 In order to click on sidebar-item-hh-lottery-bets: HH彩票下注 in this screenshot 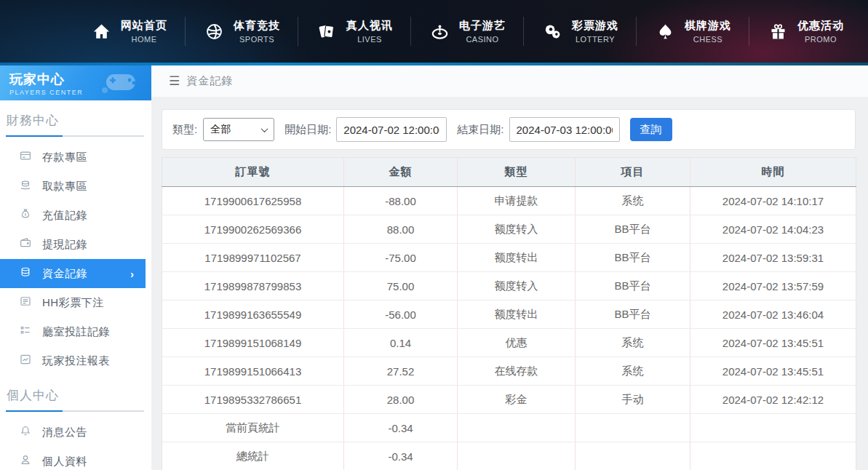, I will do `click(76, 303)`.